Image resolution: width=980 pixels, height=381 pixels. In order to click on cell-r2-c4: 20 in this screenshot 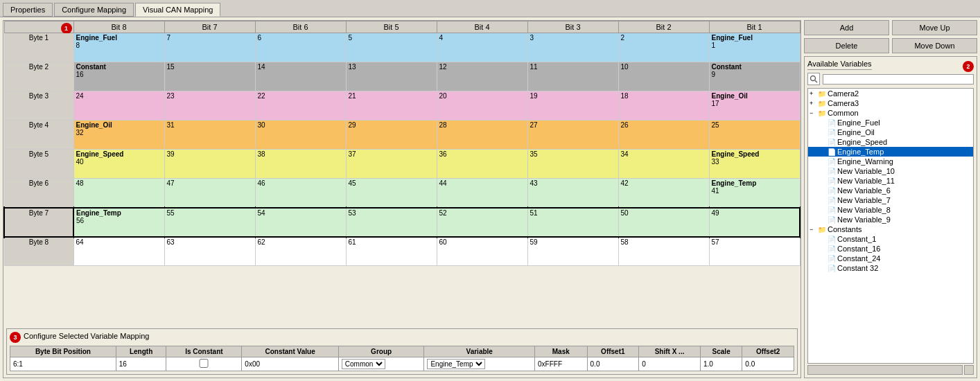, I will do `click(482, 106)`.